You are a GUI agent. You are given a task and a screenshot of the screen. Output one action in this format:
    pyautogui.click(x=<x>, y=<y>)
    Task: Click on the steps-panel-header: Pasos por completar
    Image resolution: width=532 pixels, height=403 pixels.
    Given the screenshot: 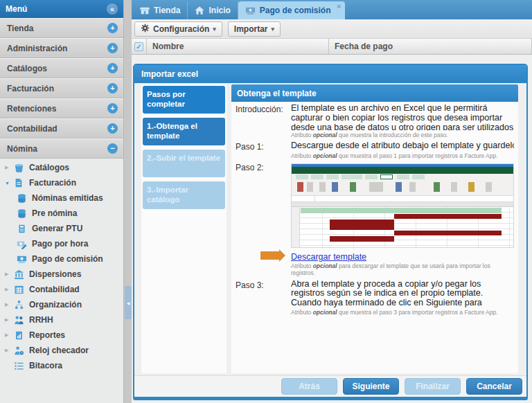 What is the action you would take?
    pyautogui.click(x=184, y=100)
    